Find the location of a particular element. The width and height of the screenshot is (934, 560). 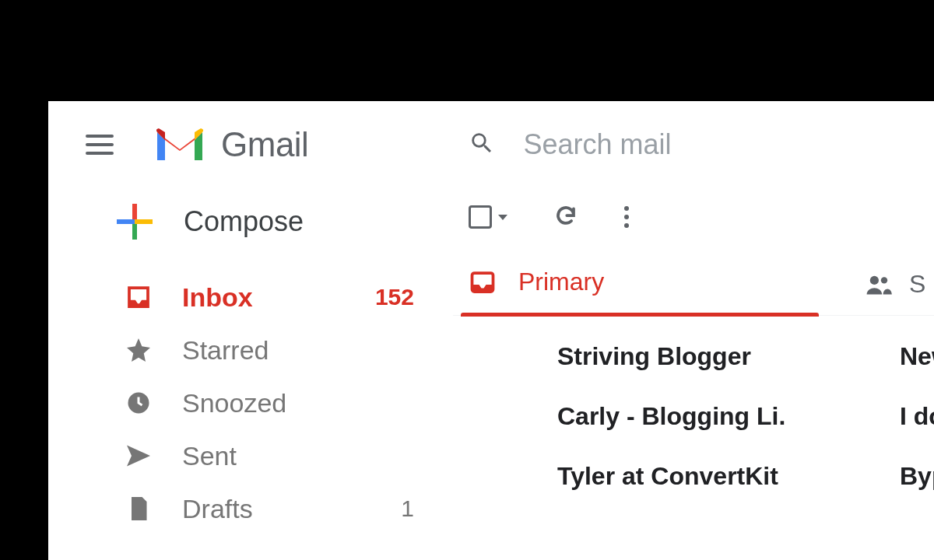

clock-icon is located at coordinates (139, 403).